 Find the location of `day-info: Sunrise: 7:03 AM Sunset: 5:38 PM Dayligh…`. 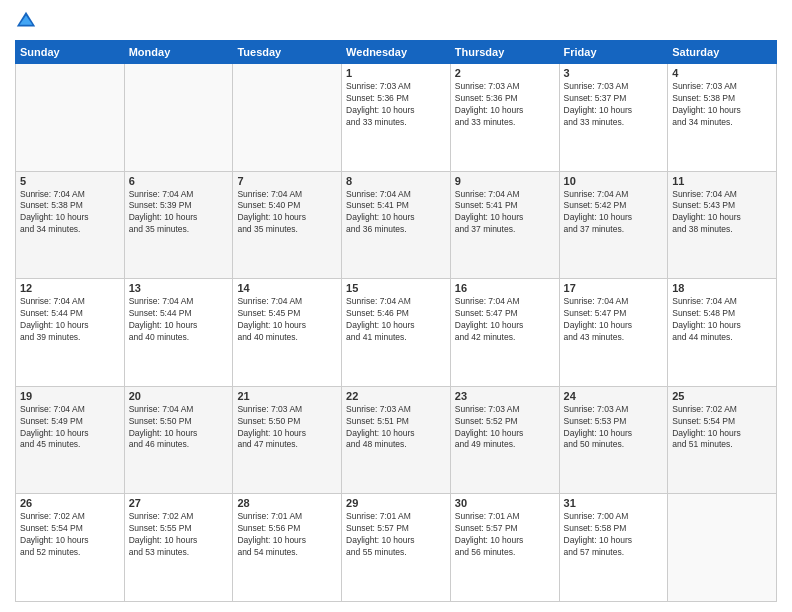

day-info: Sunrise: 7:03 AM Sunset: 5:38 PM Dayligh… is located at coordinates (722, 105).